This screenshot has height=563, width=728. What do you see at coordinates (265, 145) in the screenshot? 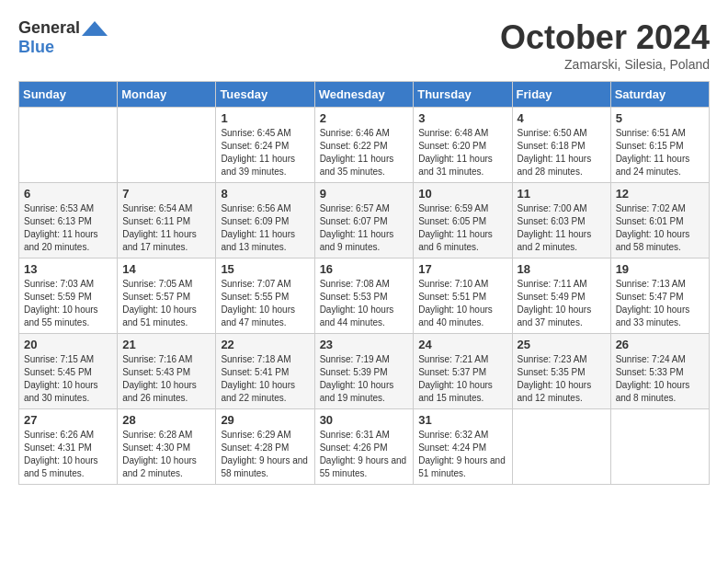
I see `table-row: 1Sunrise: 6:45 AMSunset: 6:24 PMDaylight…` at bounding box center [265, 145].